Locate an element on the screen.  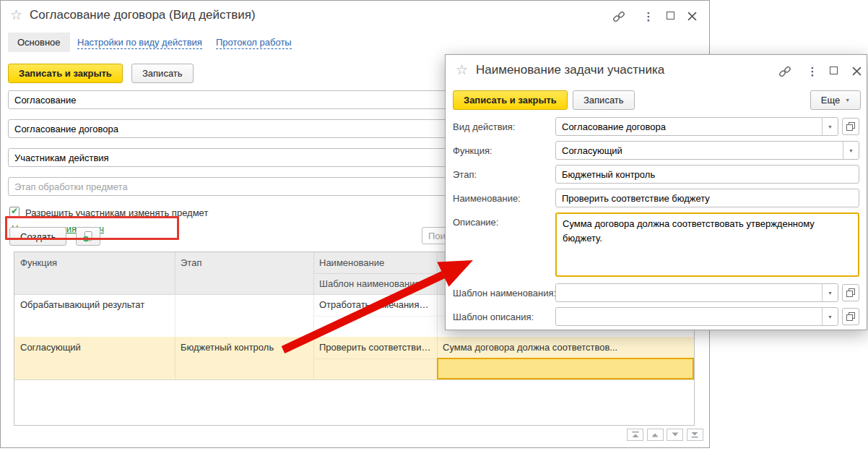
name-template-input is located at coordinates (697, 293).